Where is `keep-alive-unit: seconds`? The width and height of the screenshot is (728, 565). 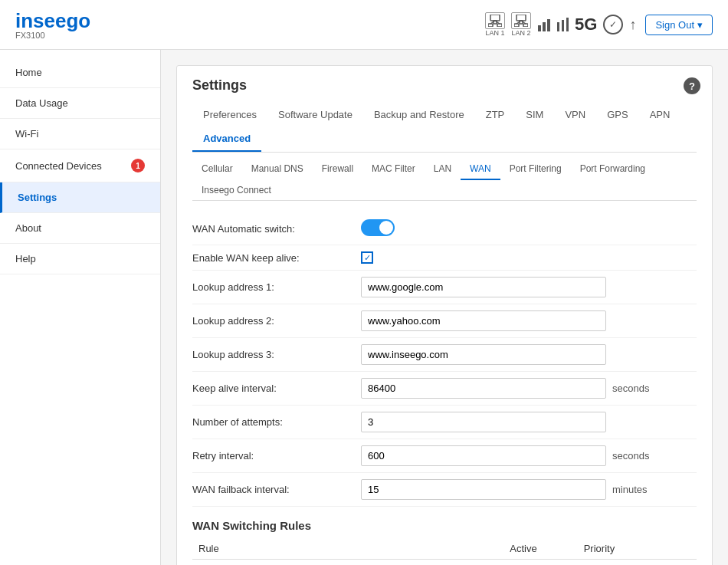 keep-alive-unit: seconds is located at coordinates (631, 388).